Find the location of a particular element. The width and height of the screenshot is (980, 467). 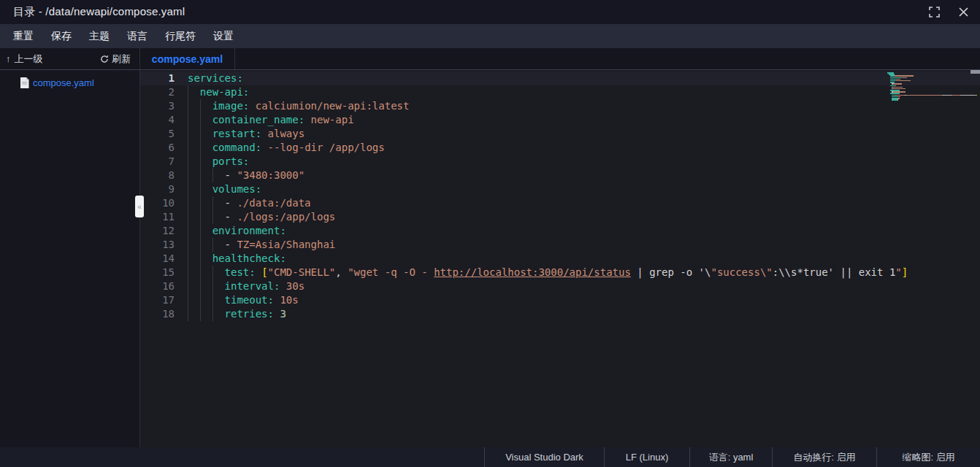

minimap is located at coordinates (930, 86).